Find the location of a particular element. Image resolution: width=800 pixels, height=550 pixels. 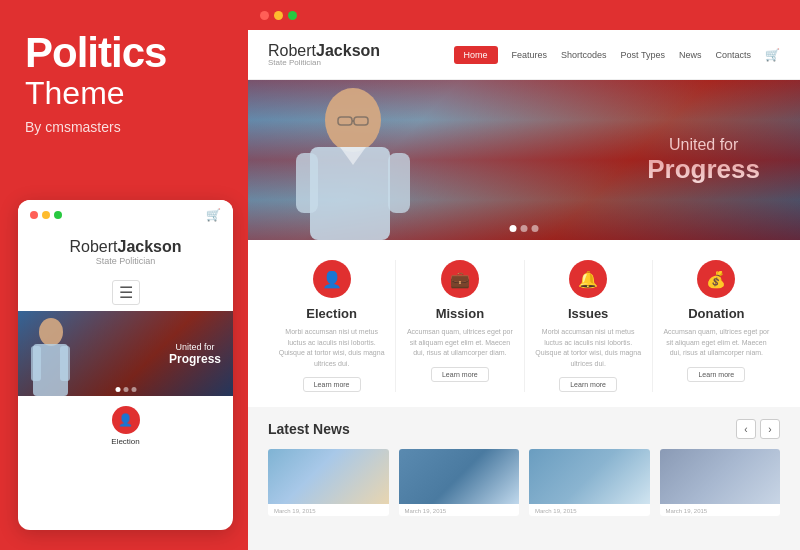

latest-news-section: Latest News ‹ › March 19, 2015 March 19,… is located at coordinates (524, 466).